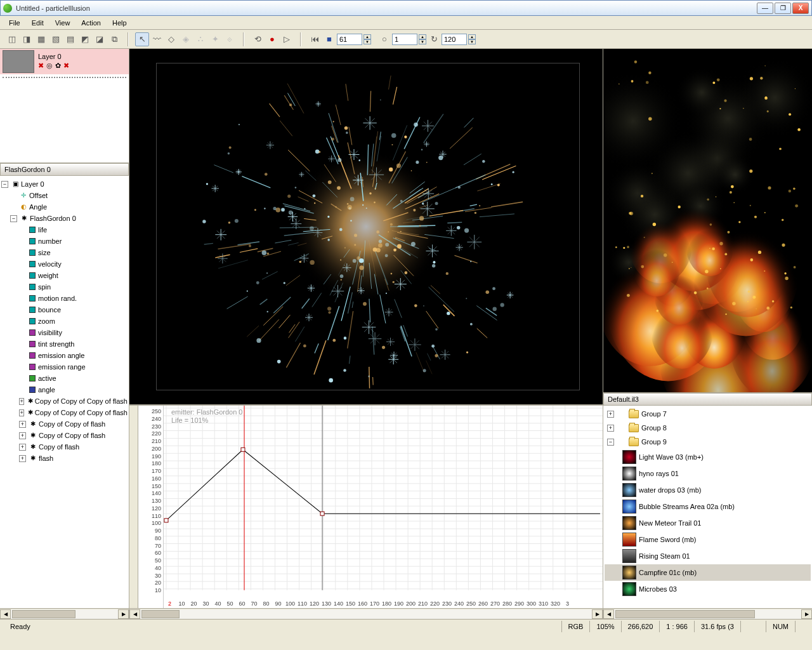  What do you see at coordinates (708, 221) in the screenshot?
I see `preview-viewport` at bounding box center [708, 221].